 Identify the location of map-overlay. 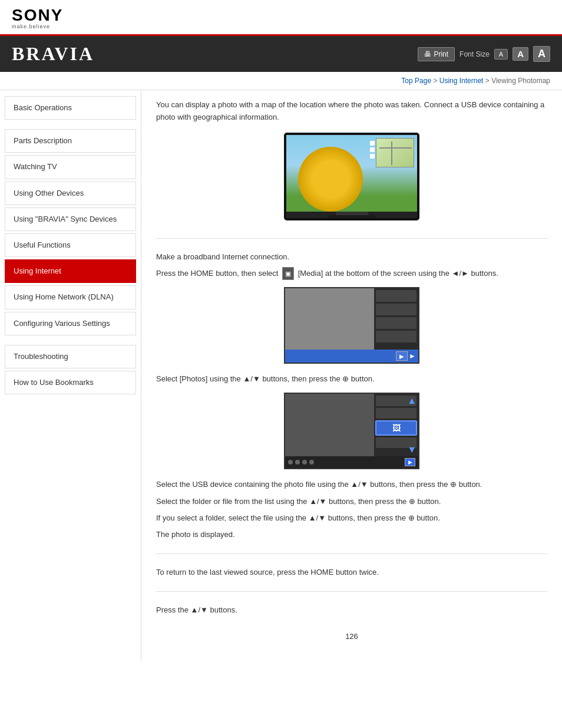
(395, 153).